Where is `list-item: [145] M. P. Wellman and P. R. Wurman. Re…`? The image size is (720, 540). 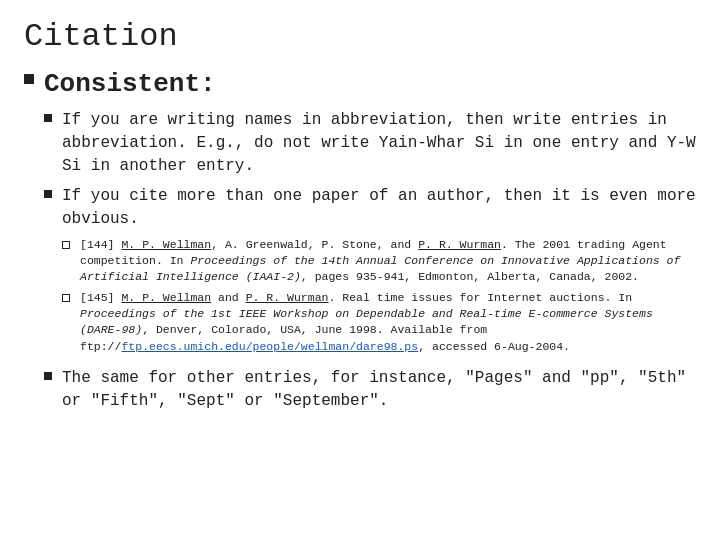 list-item: [145] M. P. Wellman and P. R. Wurman. Re… is located at coordinates (379, 322).